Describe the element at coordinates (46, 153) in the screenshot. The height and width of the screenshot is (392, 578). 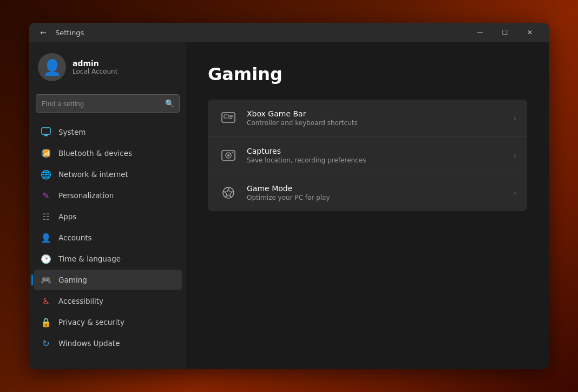
I see `bluetooth-icon: 📶` at that location.